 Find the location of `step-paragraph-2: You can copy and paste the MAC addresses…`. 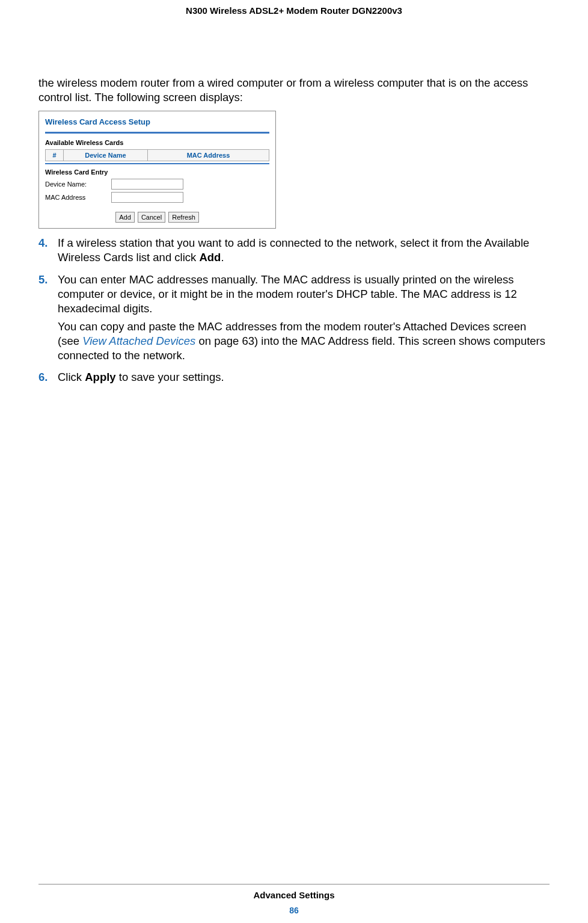

step-paragraph-2: You can copy and paste the MAC addresses… is located at coordinates (304, 341).